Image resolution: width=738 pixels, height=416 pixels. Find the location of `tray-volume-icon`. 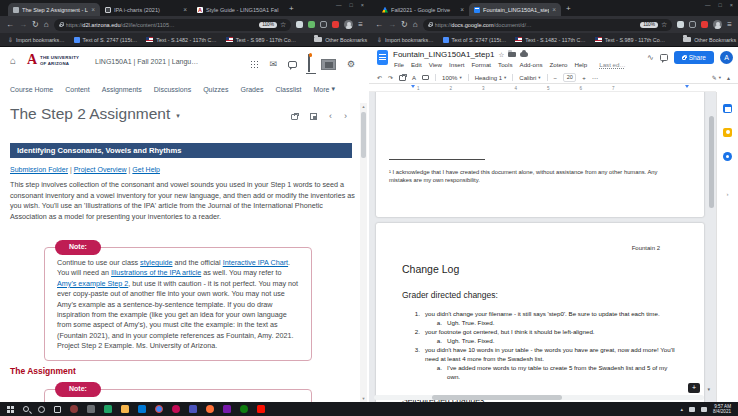

tray-volume-icon is located at coordinates (704, 410).